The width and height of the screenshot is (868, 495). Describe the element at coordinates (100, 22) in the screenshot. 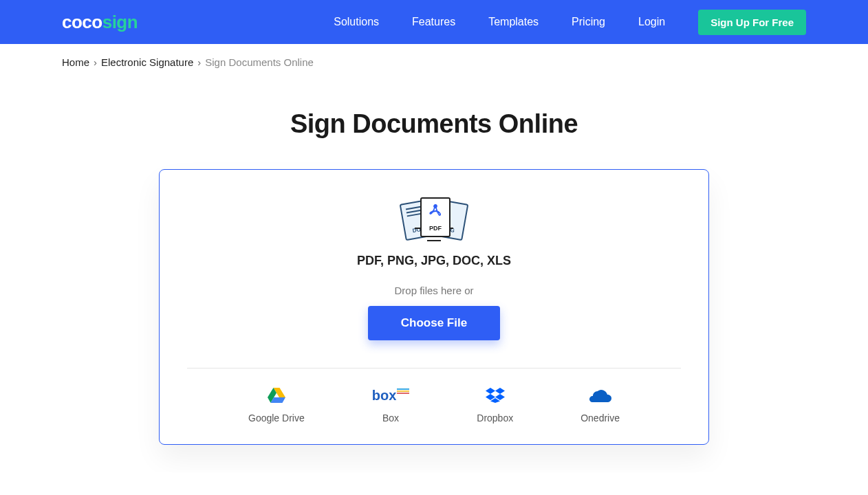

I see `logo: cocosign` at that location.